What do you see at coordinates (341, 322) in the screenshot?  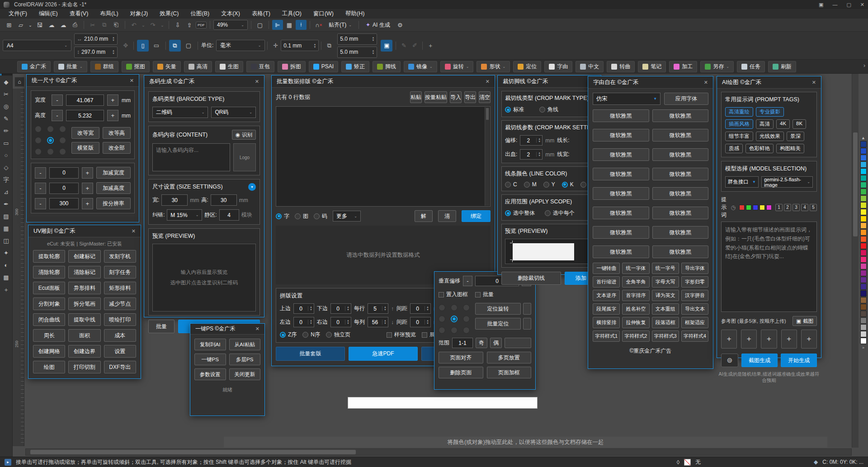 I see `right-margin-field: 0▲▼` at bounding box center [341, 322].